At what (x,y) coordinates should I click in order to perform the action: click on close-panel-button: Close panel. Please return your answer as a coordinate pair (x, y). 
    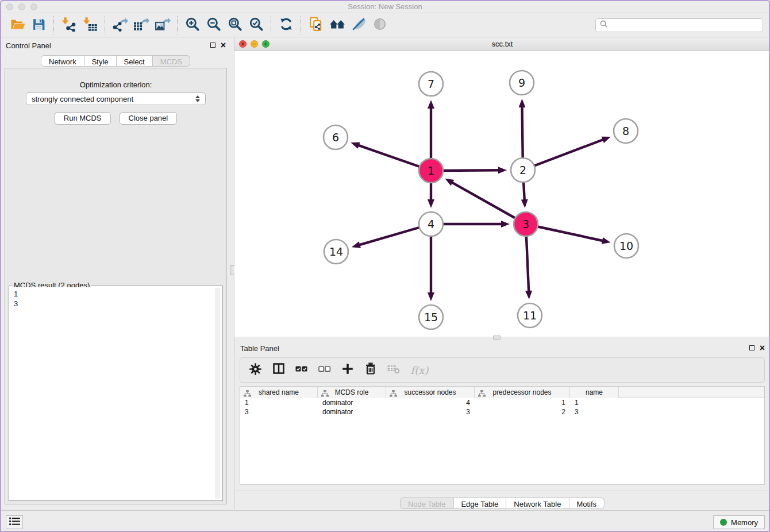
    Looking at the image, I should click on (148, 118).